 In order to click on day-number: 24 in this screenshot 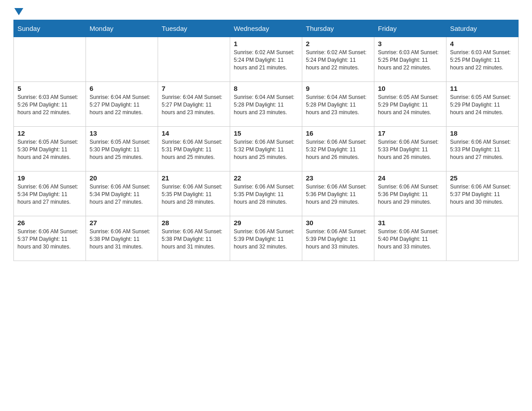, I will do `click(410, 178)`.